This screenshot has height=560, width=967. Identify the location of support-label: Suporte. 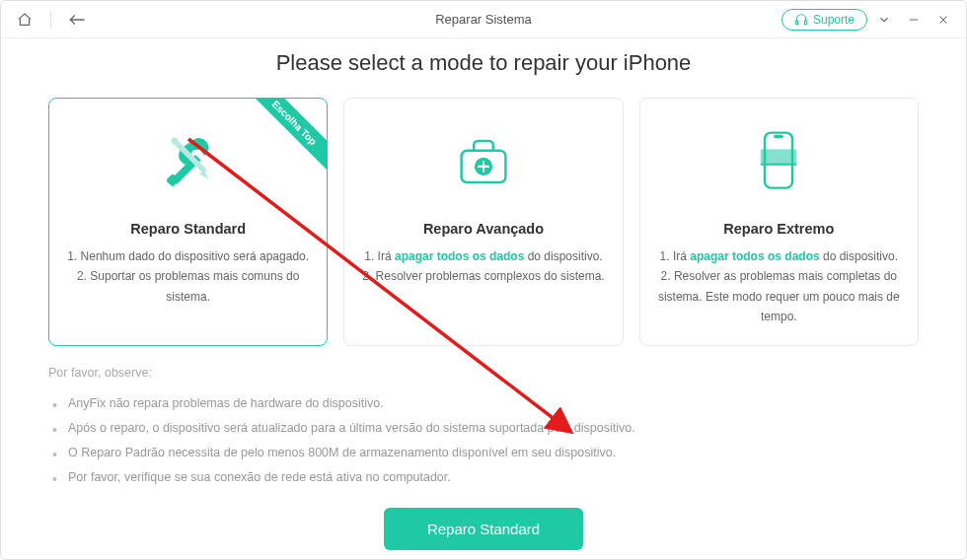
(834, 20).